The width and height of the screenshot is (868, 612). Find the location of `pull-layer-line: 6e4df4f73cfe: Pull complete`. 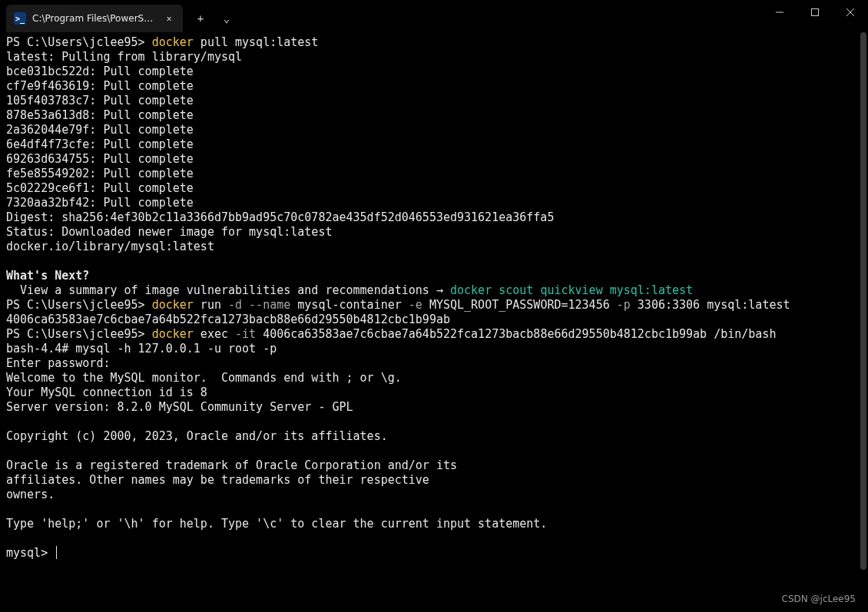

pull-layer-line: 6e4df4f73cfe: Pull complete is located at coordinates (100, 144).